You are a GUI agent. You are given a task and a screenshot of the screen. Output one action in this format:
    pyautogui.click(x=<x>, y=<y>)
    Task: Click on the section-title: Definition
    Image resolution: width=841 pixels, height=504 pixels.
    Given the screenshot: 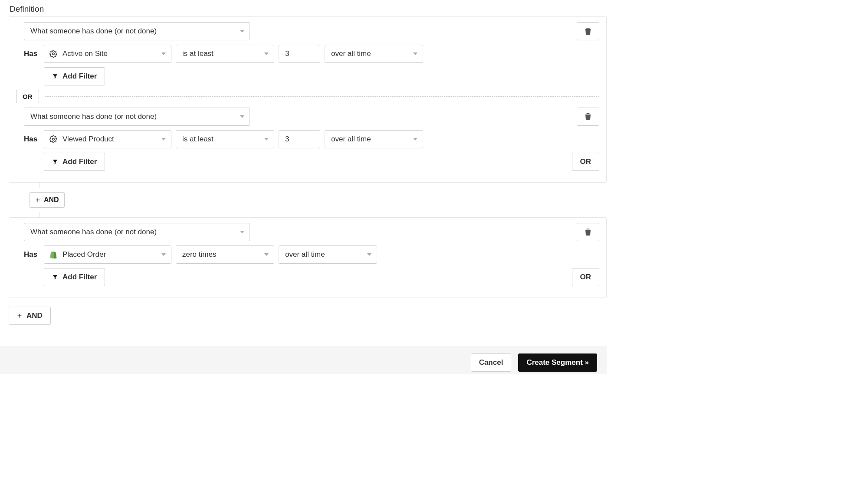 What is the action you would take?
    pyautogui.click(x=308, y=9)
    